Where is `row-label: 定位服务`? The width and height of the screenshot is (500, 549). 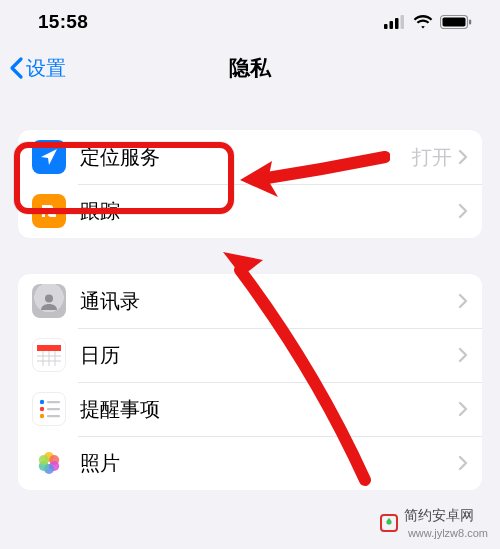 row-label: 定位服务 is located at coordinates (246, 158).